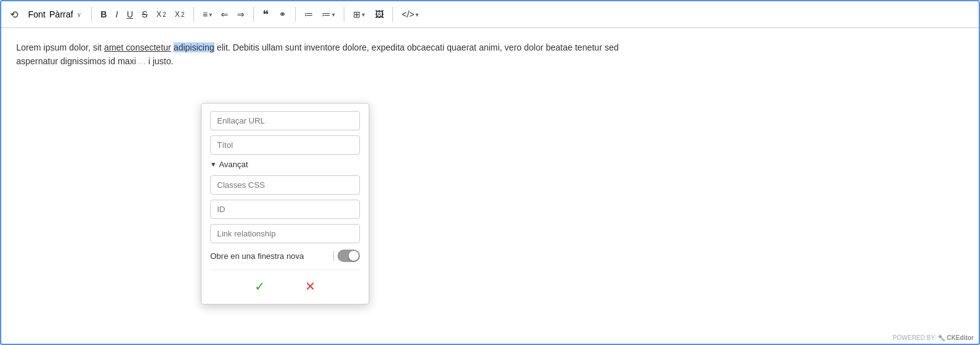  I want to click on advanced-toggle: ▼ Avançat, so click(285, 165).